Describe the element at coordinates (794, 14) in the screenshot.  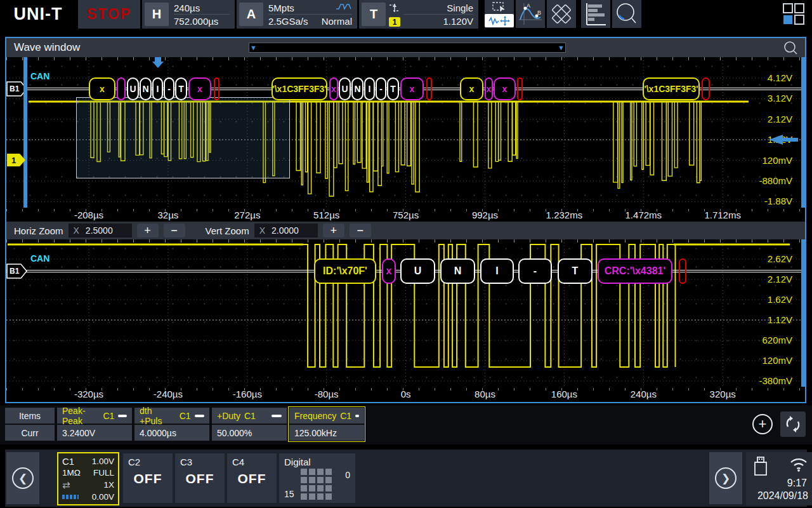
I see `window-layout-tool` at that location.